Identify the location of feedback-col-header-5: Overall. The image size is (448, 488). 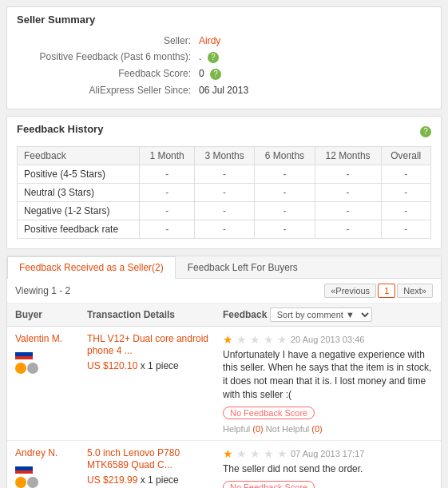
(406, 155).